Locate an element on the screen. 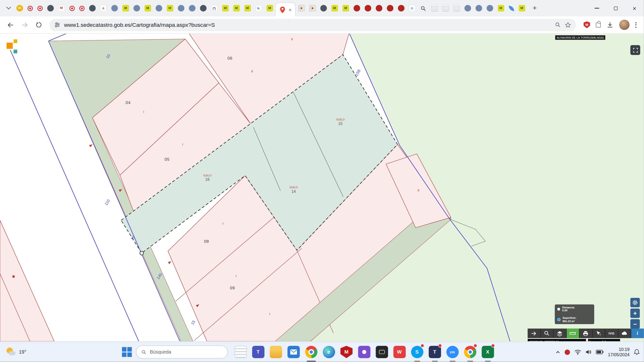  taskbar-app-folder is located at coordinates (276, 352).